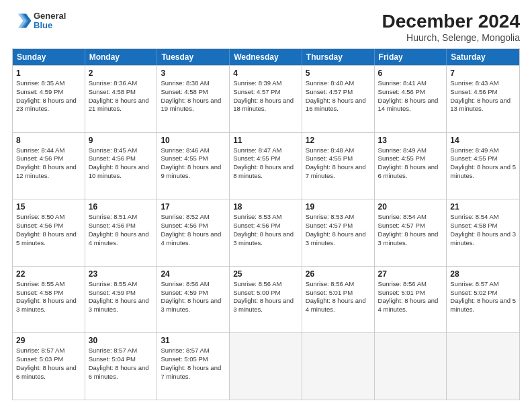 The height and width of the screenshot is (411, 532). I want to click on cell-info: Sunrise: 8:46 AM Sunset: 4:55 PM Dayligh…, so click(193, 164).